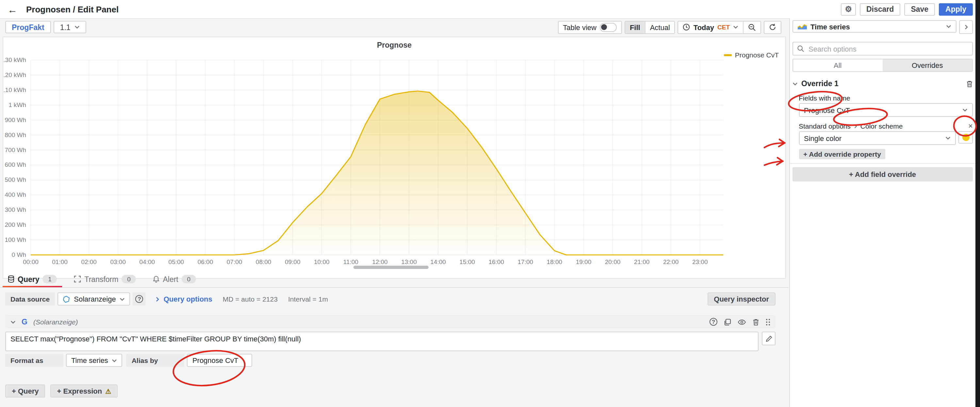 The image size is (980, 407). I want to click on add-query-button: + Query, so click(25, 391).